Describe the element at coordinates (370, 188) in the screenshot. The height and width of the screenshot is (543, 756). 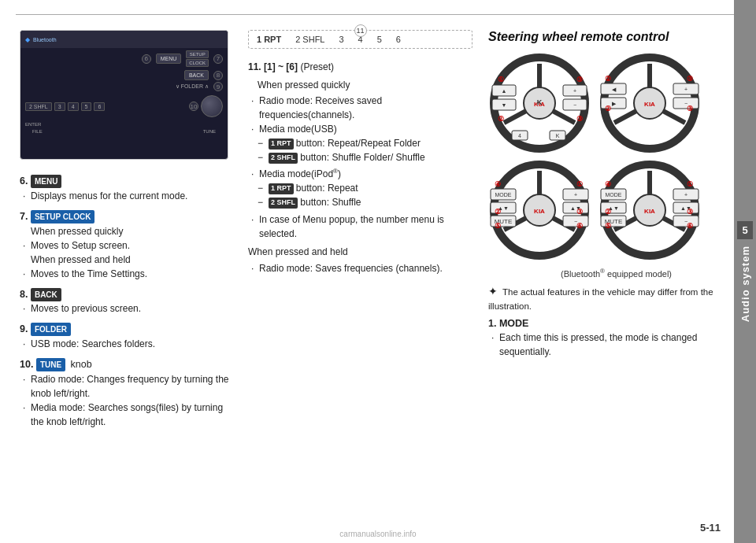
I see `ipod-sub-1: 1 RPT button: Repeat` at that location.